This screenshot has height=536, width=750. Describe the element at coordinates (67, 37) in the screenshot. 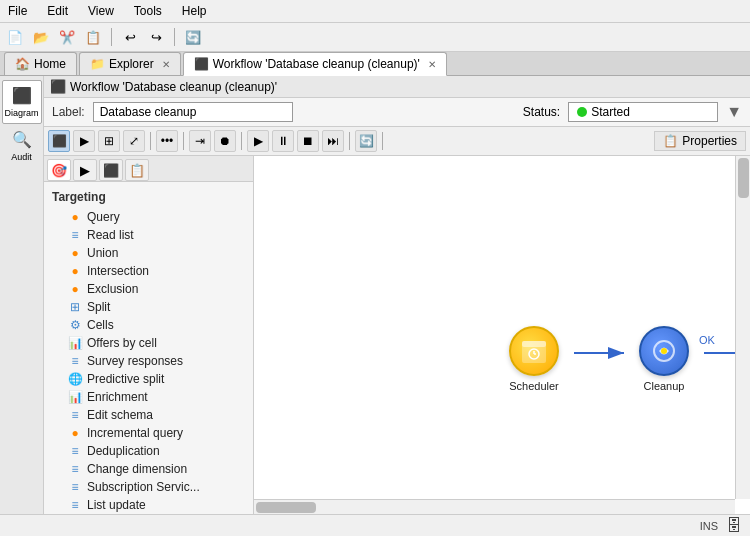

I see `cut-btn: ✂️` at that location.